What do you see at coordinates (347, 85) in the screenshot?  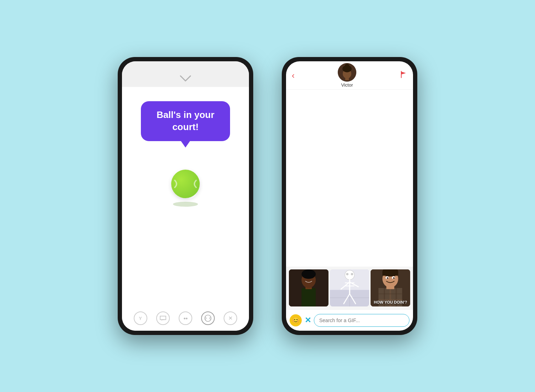 I see `chat-user-name: Victor` at bounding box center [347, 85].